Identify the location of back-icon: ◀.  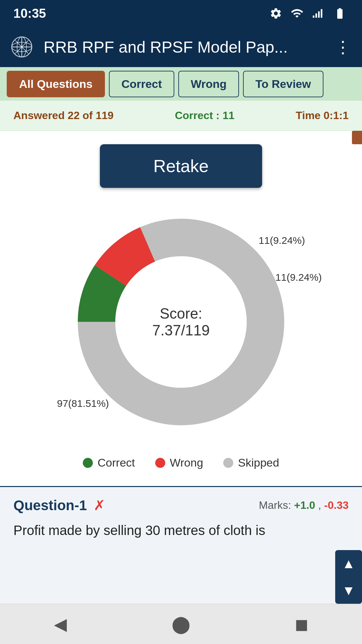
(60, 624).